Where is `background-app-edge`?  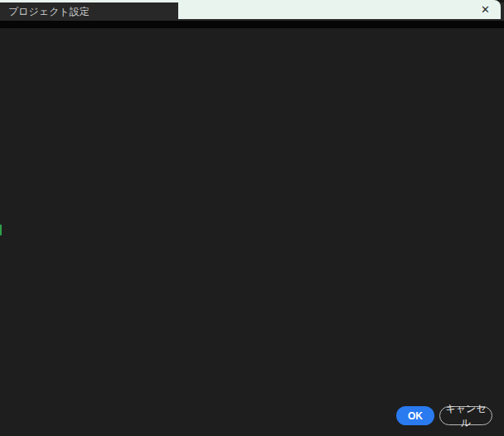
background-app-edge is located at coordinates (1, 230).